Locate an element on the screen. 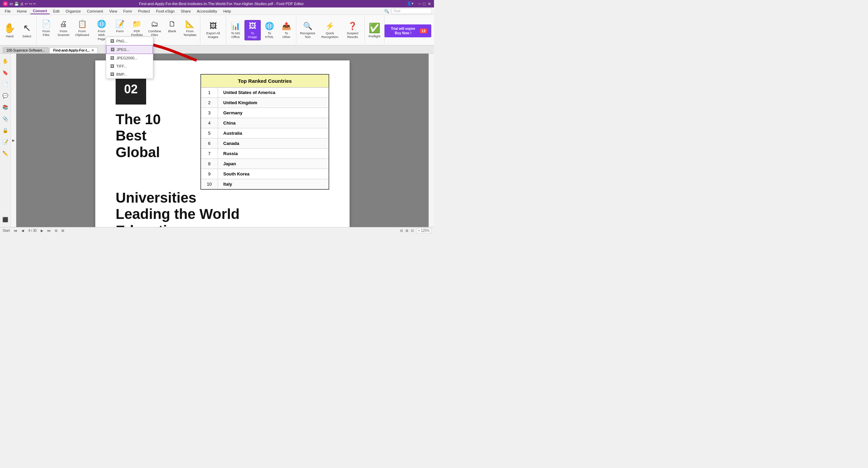  dropdown-tiff: 🖼 TIFF... is located at coordinates (130, 66).